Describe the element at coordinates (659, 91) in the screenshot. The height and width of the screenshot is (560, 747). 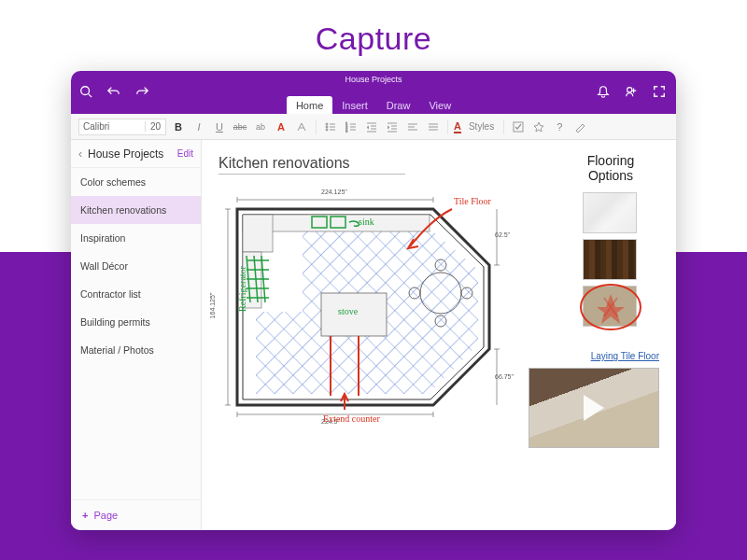
I see `fullscreen-icon` at that location.